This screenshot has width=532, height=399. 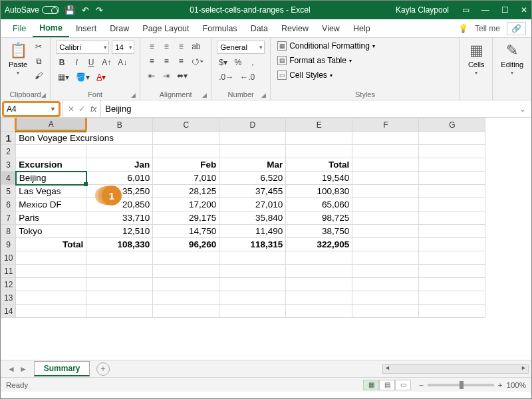 What do you see at coordinates (82, 109) in the screenshot?
I see `accept-formula-icon: ✓` at bounding box center [82, 109].